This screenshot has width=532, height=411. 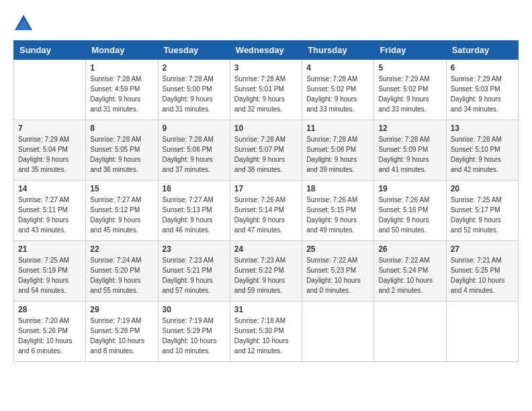 I want to click on week-row-1: 1Sunrise: 7:28 AM Sunset: 4:59 PM Daylig…, so click(x=266, y=90).